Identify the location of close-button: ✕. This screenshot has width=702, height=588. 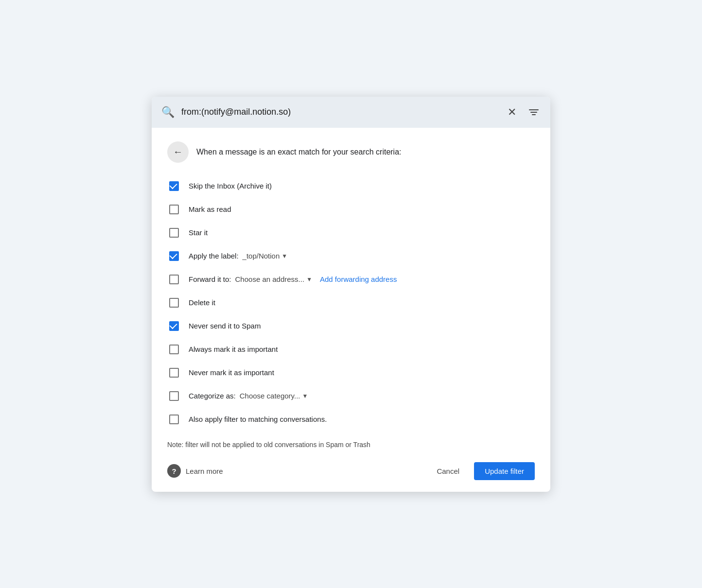
(512, 112).